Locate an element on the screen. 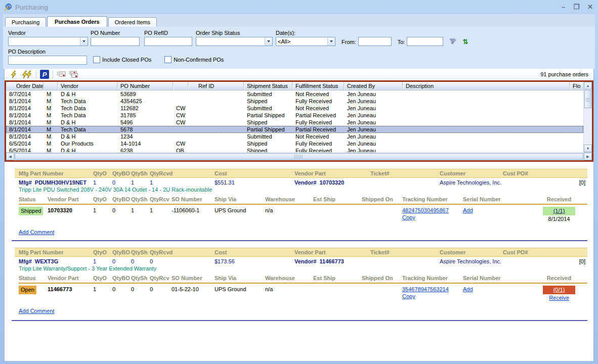 The height and width of the screenshot is (364, 598). item-cost: $551.31 is located at coordinates (254, 183).